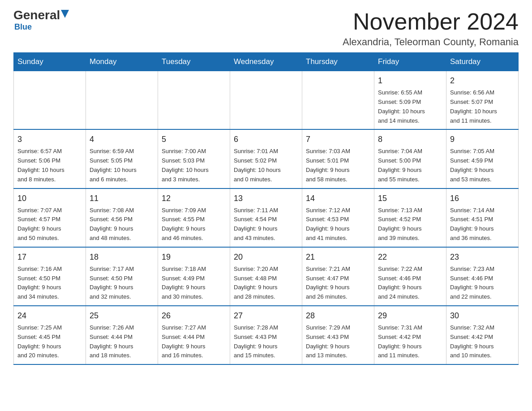  I want to click on table-row: 4Sunrise: 6:59 AMSunset: 5:05 PMDaylight…, so click(122, 158).